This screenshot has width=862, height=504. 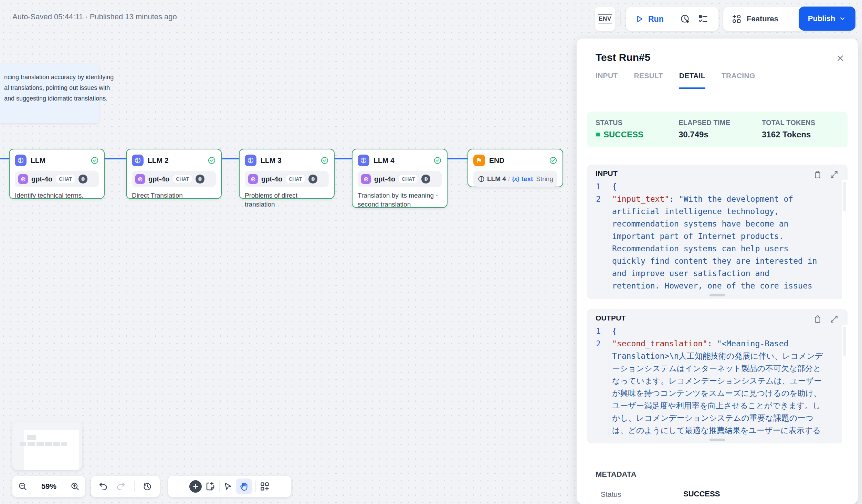 I want to click on env-button: ENV, so click(x=605, y=19).